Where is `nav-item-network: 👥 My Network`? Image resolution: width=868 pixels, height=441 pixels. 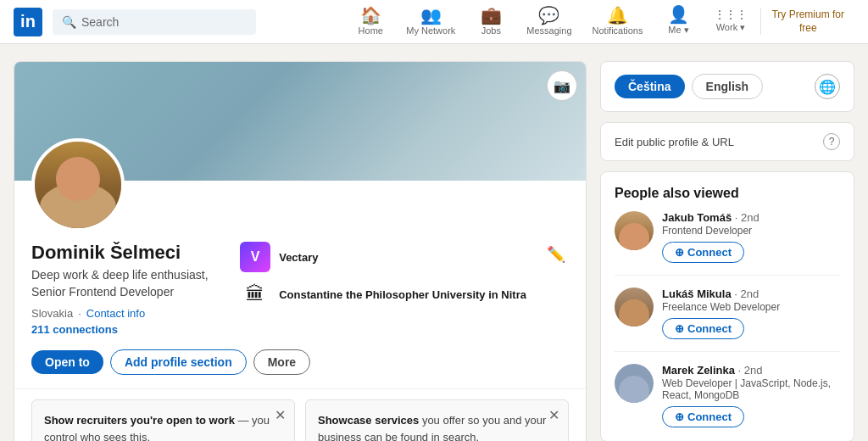 nav-item-network: 👥 My Network is located at coordinates (431, 22).